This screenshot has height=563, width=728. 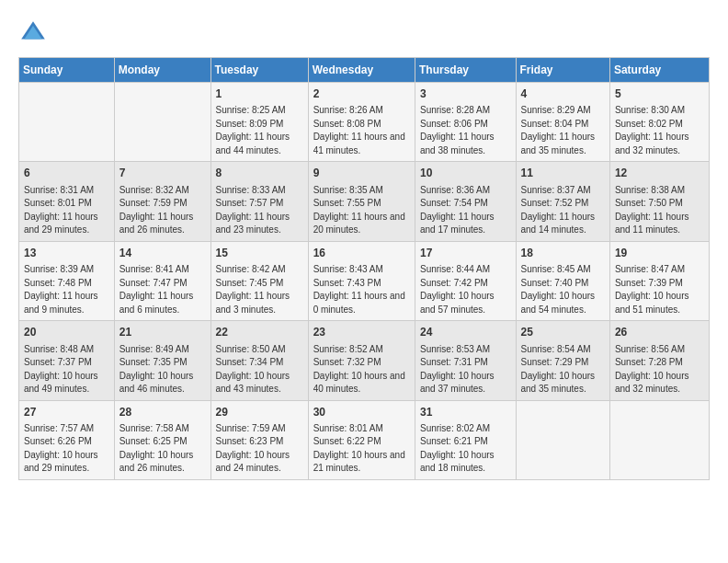 I want to click on day-number: 17, so click(x=465, y=254).